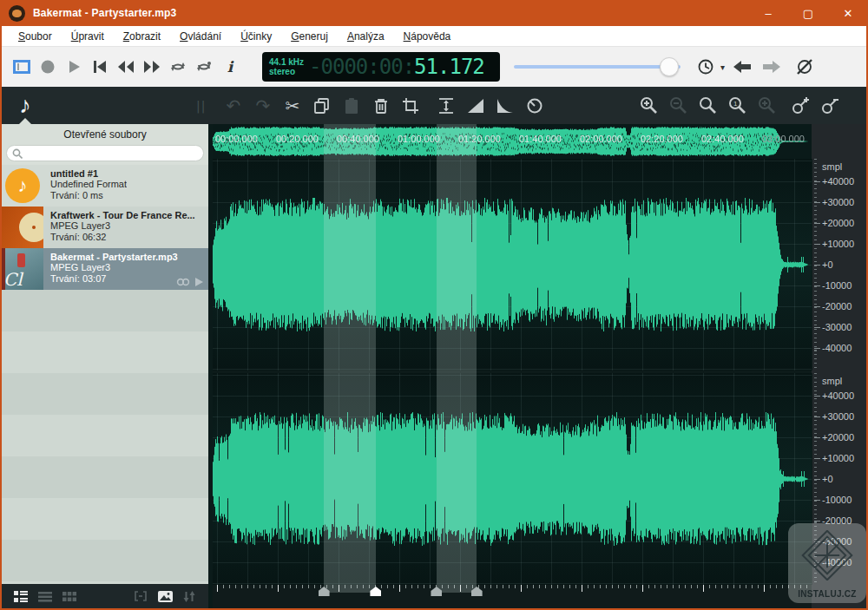 The image size is (868, 610). Describe the element at coordinates (256, 36) in the screenshot. I see `menu-ucinky: Účinky` at that location.